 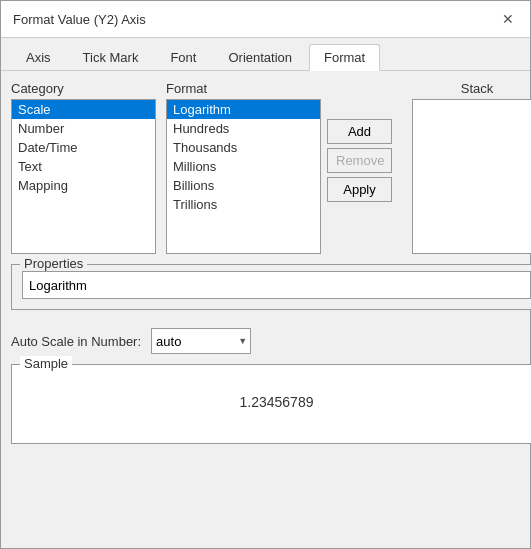 I want to click on properties-group: Properties, so click(x=271, y=287).